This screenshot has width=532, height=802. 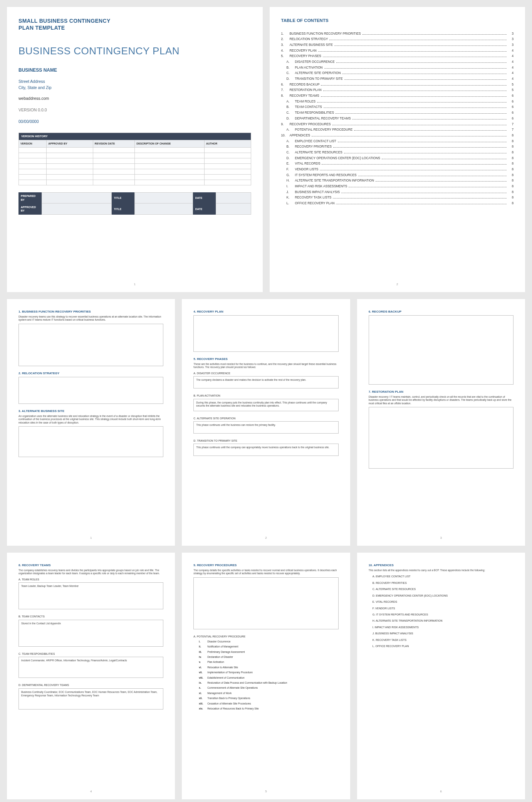 What do you see at coordinates (170, 144) in the screenshot?
I see `col-description: DESCRIPTION OF CHANGE` at bounding box center [170, 144].